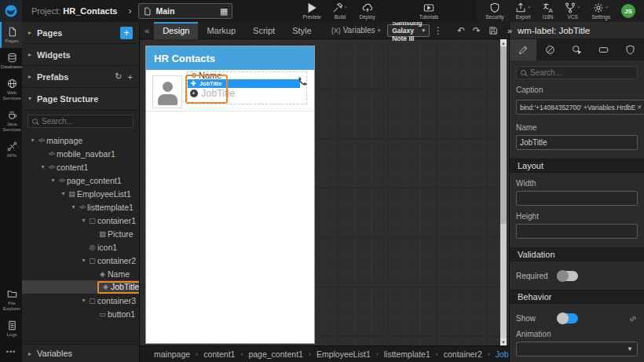  Describe the element at coordinates (463, 354) in the screenshot. I see `breadcrumb-item-container2: container2` at that location.